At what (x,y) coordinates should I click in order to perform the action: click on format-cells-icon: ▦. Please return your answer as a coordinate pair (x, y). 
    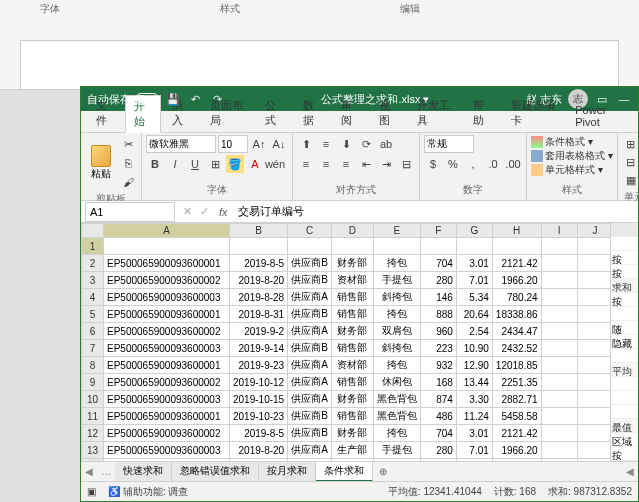
    Looking at the image, I should click on (630, 180).